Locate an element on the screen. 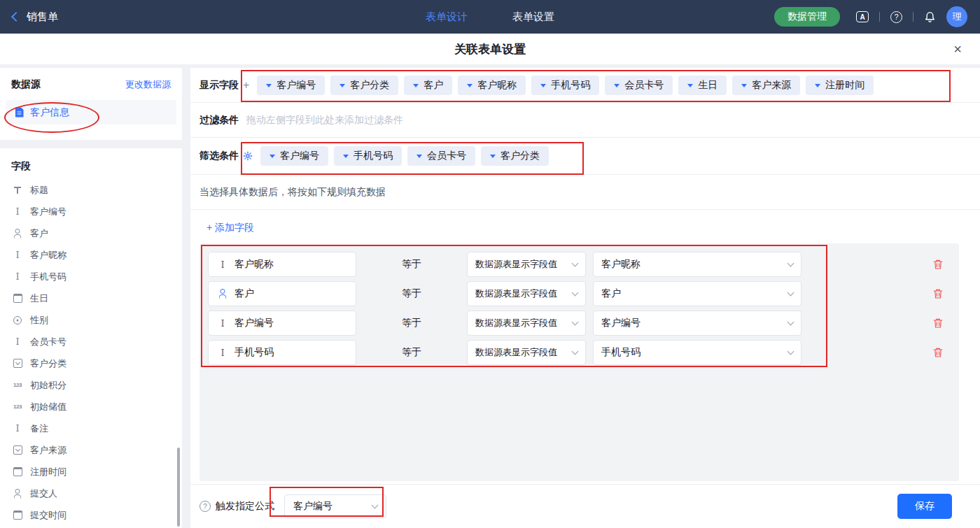 The image size is (980, 528). sidebar-field-item: 客户昵称 is located at coordinates (91, 255).